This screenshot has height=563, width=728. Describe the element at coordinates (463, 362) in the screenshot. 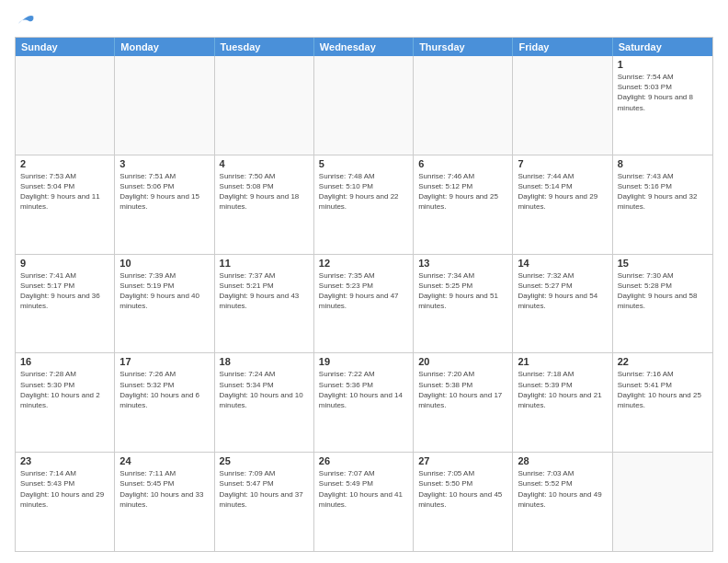

I see `day-number: 20` at that location.